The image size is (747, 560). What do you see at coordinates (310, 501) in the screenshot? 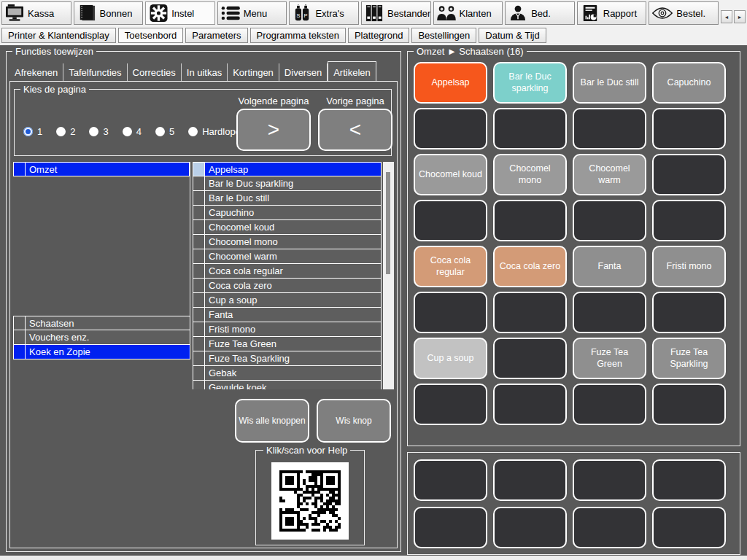
I see `help-qr-code` at bounding box center [310, 501].